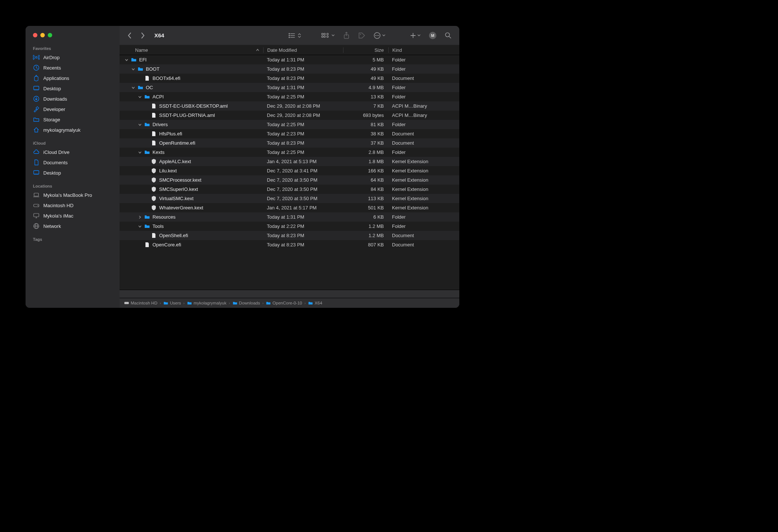 The height and width of the screenshot is (532, 778). I want to click on sidebar-item: Applications, so click(73, 78).